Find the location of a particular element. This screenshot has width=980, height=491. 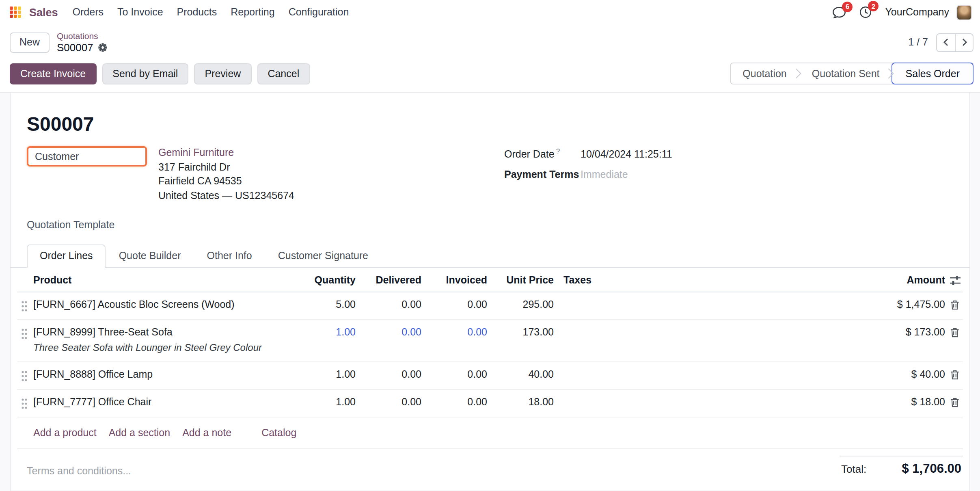

breadcrumb-quotations-link: Quotations is located at coordinates (82, 36).